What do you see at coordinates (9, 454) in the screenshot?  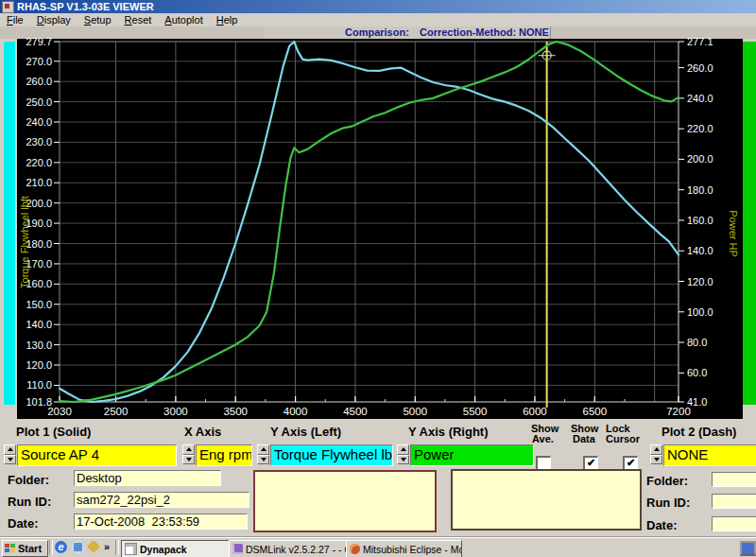 I see `plot-1-solid-spinner` at bounding box center [9, 454].